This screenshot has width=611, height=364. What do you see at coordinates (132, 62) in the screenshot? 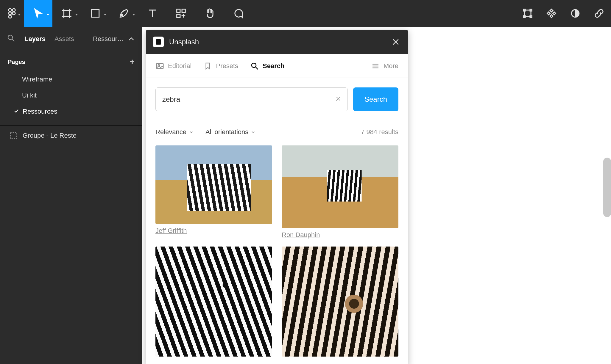
I see `add-page-button: +` at bounding box center [132, 62].